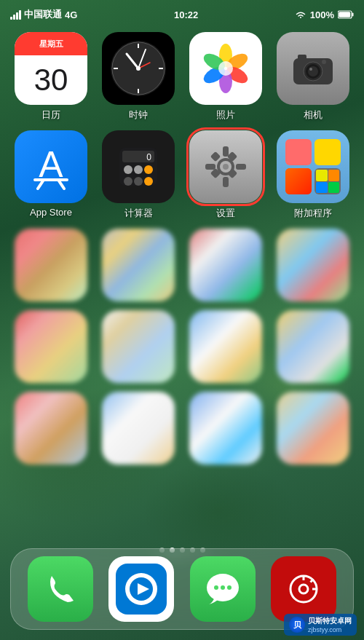 The width and height of the screenshot is (364, 640). Describe the element at coordinates (223, 589) in the screenshot. I see `dock-icon-messages` at that location.